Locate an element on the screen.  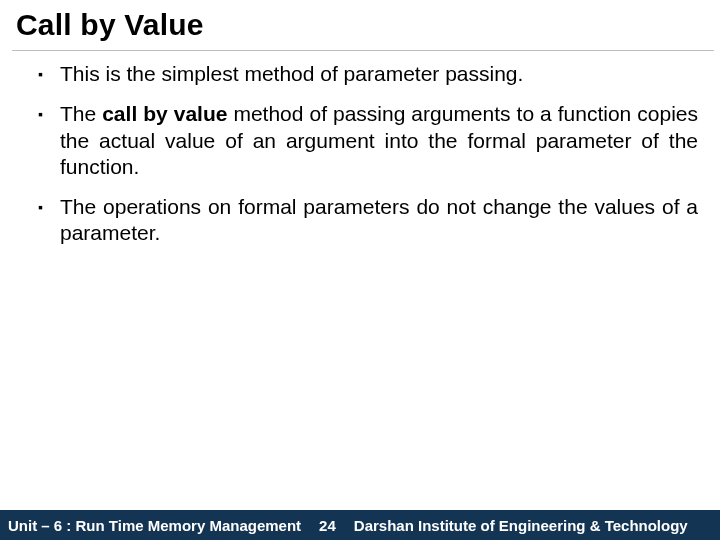
text-run: This is the simplest method of parameter… is located at coordinates (292, 74).